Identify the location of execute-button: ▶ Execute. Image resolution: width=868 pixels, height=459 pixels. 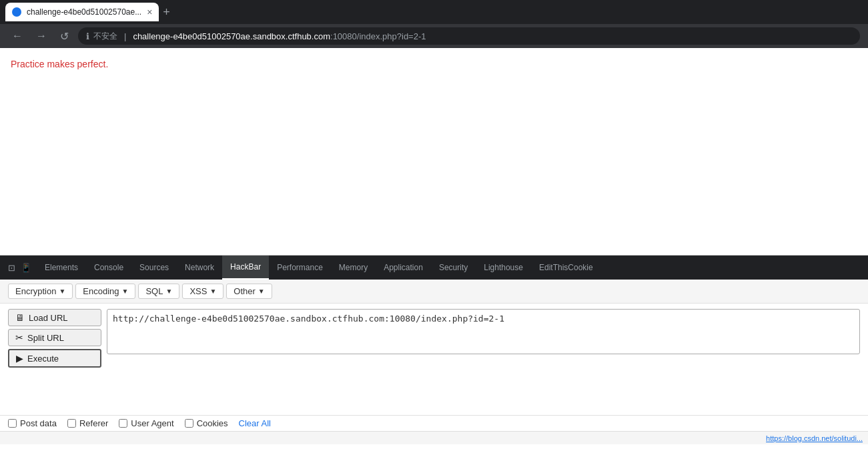
(55, 358).